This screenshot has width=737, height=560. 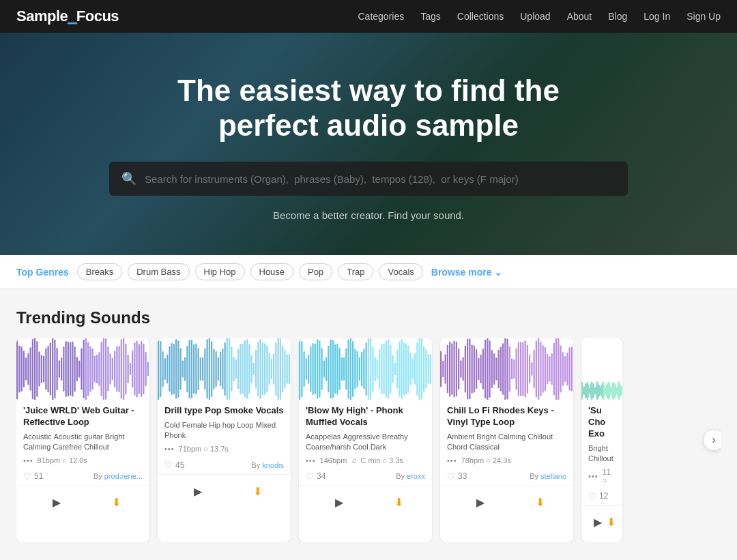 I want to click on card-tag: Cold, so click(x=172, y=425).